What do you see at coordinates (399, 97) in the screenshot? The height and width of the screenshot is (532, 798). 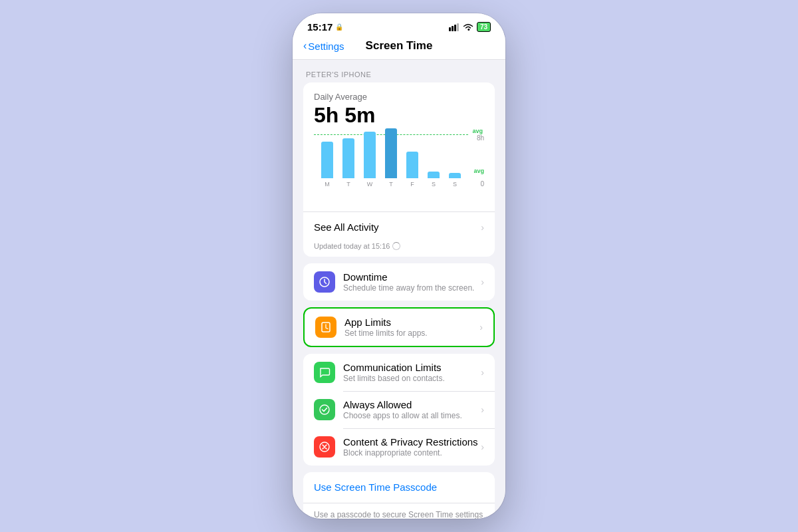 I see `daily-avg-label: Daily Average` at bounding box center [399, 97].